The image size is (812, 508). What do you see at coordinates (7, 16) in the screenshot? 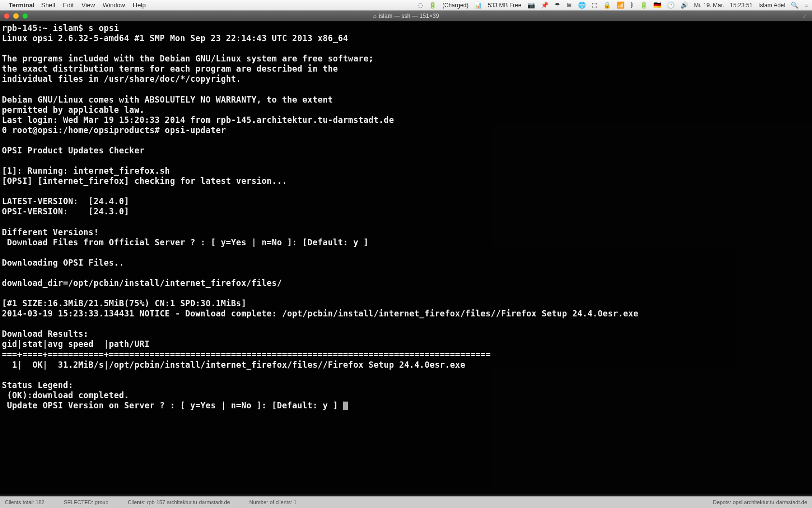
I see `close-button` at bounding box center [7, 16].